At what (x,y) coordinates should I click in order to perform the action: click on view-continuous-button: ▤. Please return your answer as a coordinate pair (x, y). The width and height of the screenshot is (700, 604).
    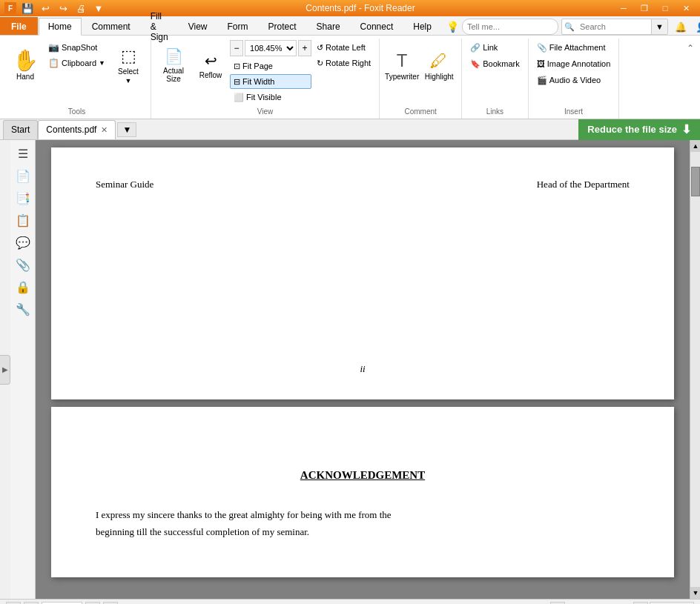
    Looking at the image, I should click on (164, 603).